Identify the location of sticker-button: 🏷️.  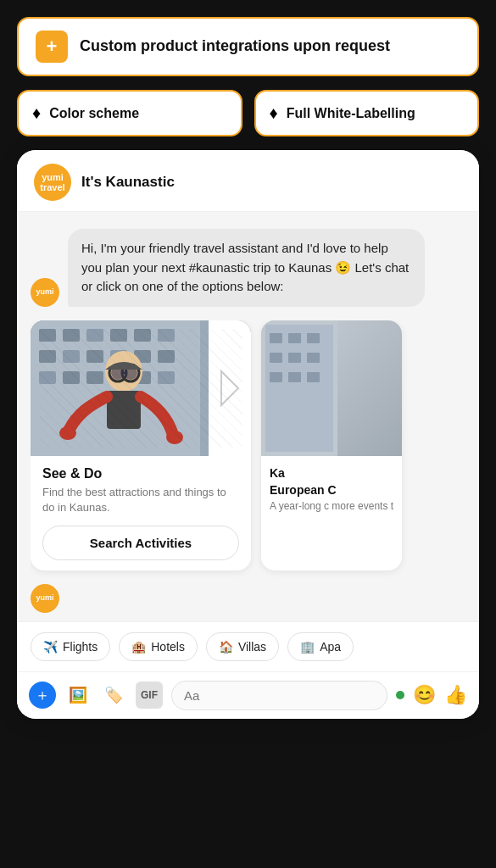
(114, 695).